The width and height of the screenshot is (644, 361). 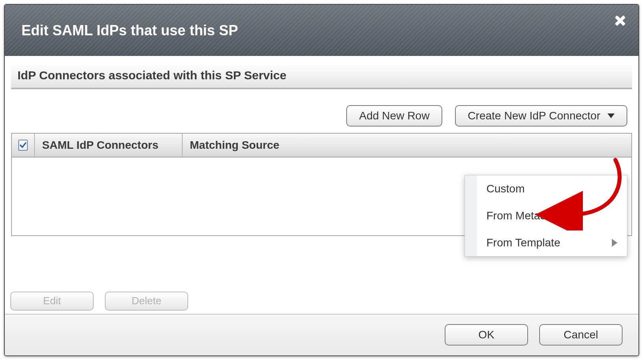 What do you see at coordinates (322, 111) in the screenshot?
I see `table-toolbar: Add New Row Create New IdP Connector` at bounding box center [322, 111].